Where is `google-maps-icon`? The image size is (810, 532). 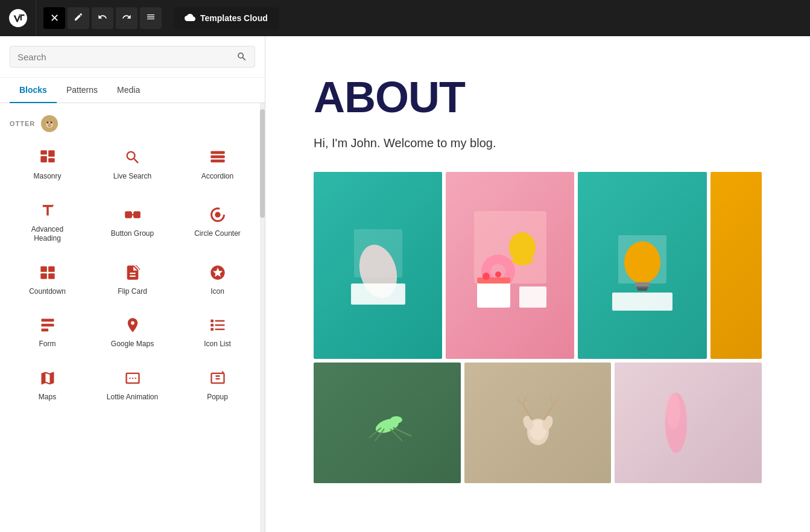 google-maps-icon is located at coordinates (133, 325).